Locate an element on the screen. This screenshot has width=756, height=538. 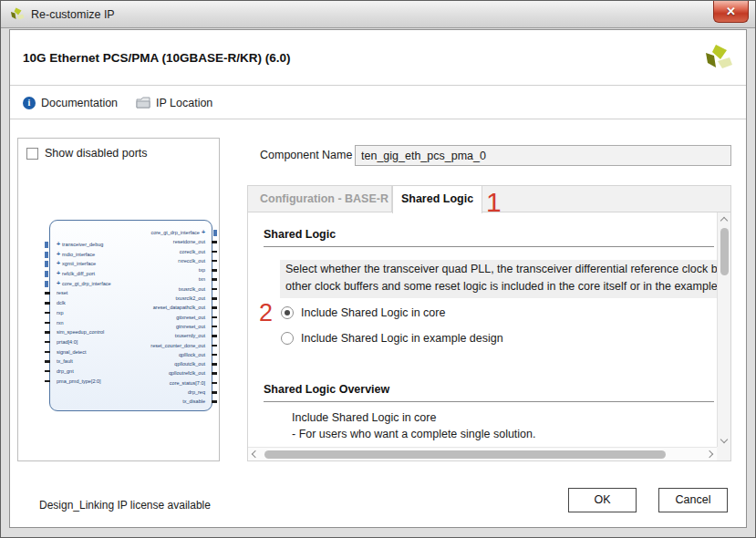
port-row: coreclk_out is located at coordinates (178, 252).